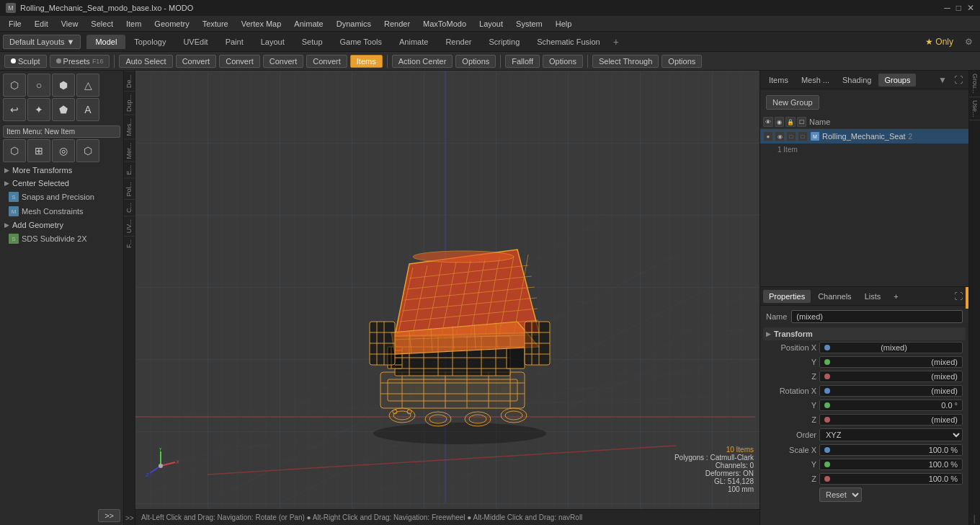 The width and height of the screenshot is (980, 525). What do you see at coordinates (14, 85) in the screenshot?
I see `tool-select-btn: ⬡` at bounding box center [14, 85].